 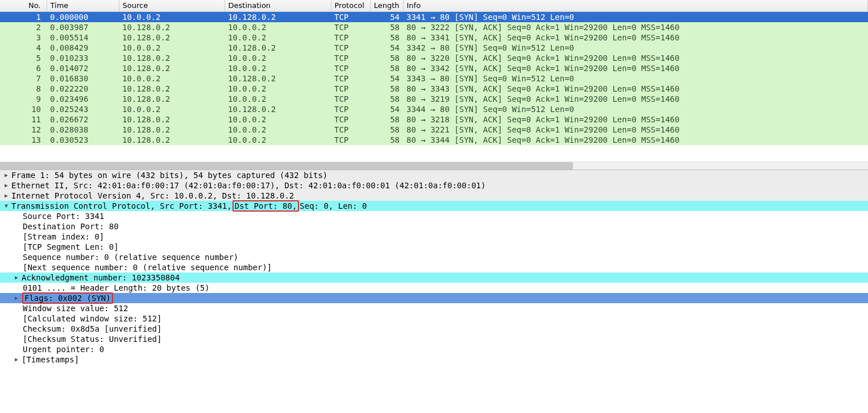 What do you see at coordinates (636, 89) in the screenshot?
I see `cell-info: 80 → 3343 [SYN, ACK] Seq=0 Ack=1 Win=292…` at bounding box center [636, 89].